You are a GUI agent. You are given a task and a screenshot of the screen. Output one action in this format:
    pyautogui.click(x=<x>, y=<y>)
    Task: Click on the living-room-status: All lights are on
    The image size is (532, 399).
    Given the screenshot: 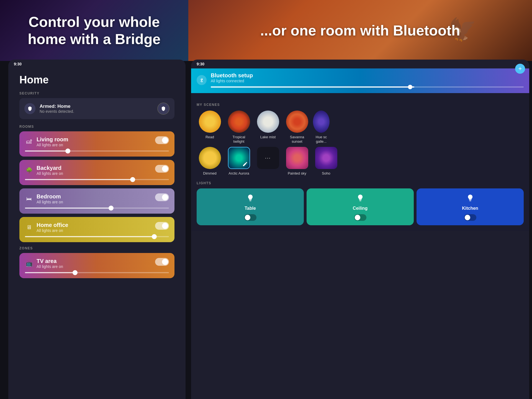 What is the action you would take?
    pyautogui.click(x=52, y=145)
    